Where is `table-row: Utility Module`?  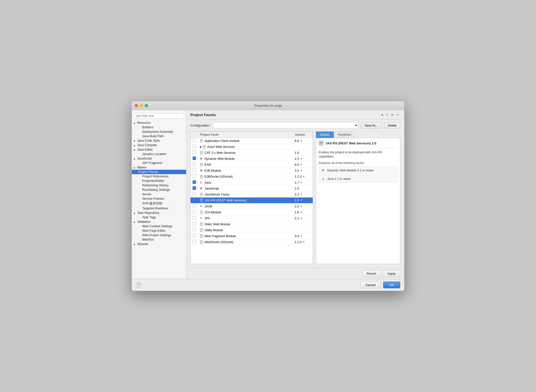
table-row: Utility Module is located at coordinates (252, 230).